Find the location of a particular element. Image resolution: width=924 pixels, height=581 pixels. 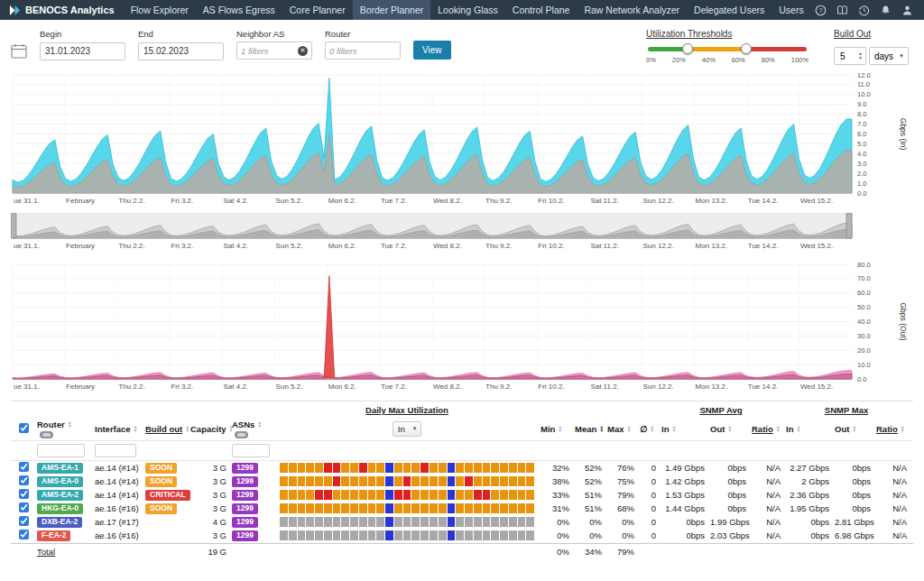

begin-date-input is located at coordinates (83, 51).